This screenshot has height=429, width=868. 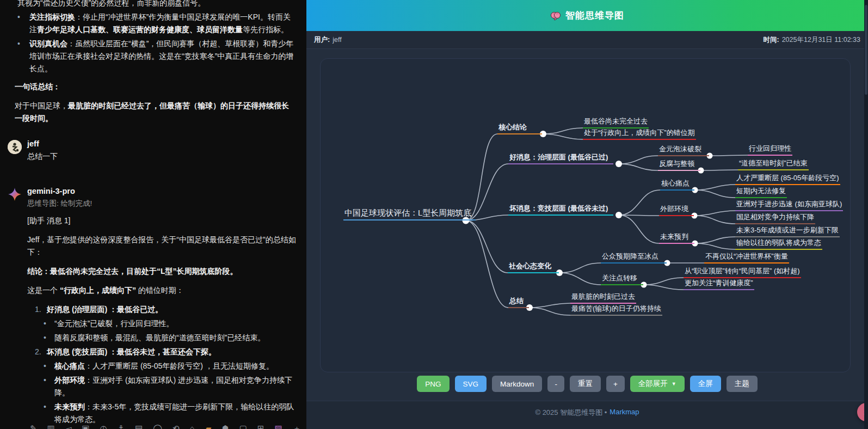 What do you see at coordinates (747, 258) in the screenshot?
I see `mindmap-node: 不再仅以“冲进世界杯”衡量` at bounding box center [747, 258].